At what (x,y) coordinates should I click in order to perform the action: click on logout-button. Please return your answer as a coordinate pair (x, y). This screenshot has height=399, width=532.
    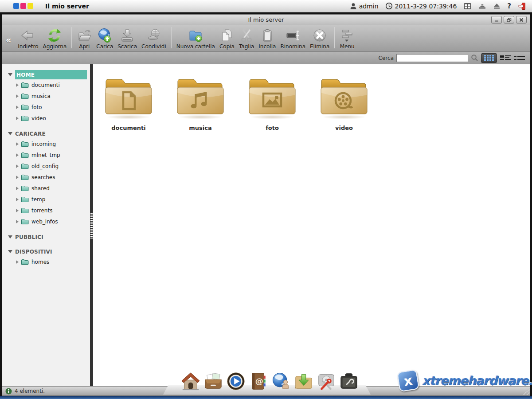
    Looking at the image, I should click on (522, 6).